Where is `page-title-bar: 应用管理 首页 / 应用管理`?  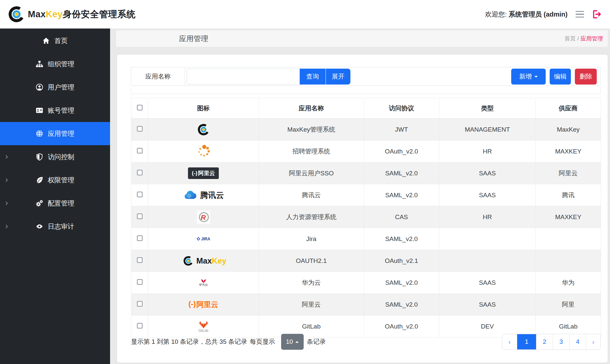 page-title-bar: 应用管理 首页 / 应用管理 is located at coordinates (362, 38).